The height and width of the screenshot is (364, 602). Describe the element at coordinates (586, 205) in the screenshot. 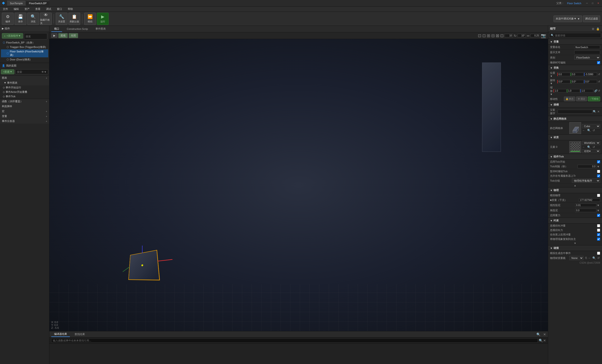

I see `linear-damping-input` at that location.